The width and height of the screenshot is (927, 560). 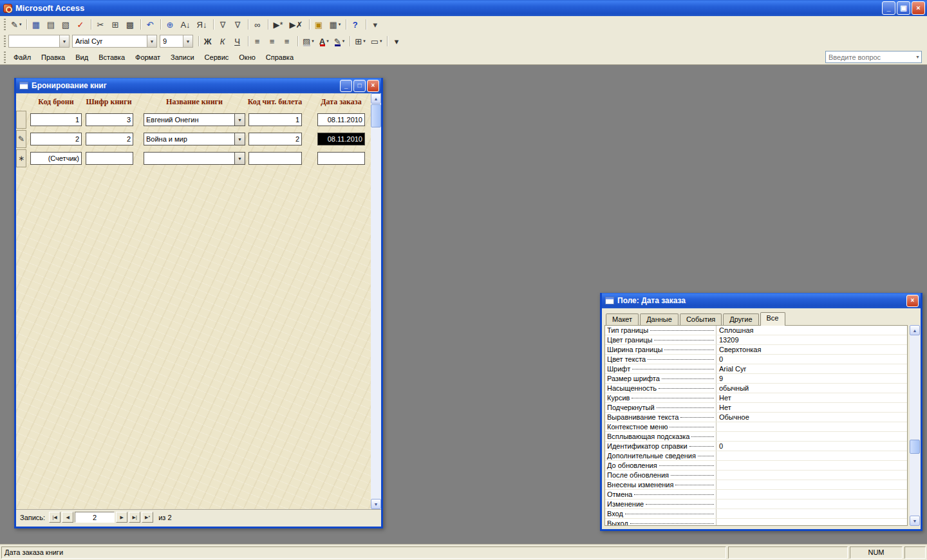 What do you see at coordinates (275, 102) in the screenshot?
I see `column-header-reader-ticket: Код чит. билета` at bounding box center [275, 102].